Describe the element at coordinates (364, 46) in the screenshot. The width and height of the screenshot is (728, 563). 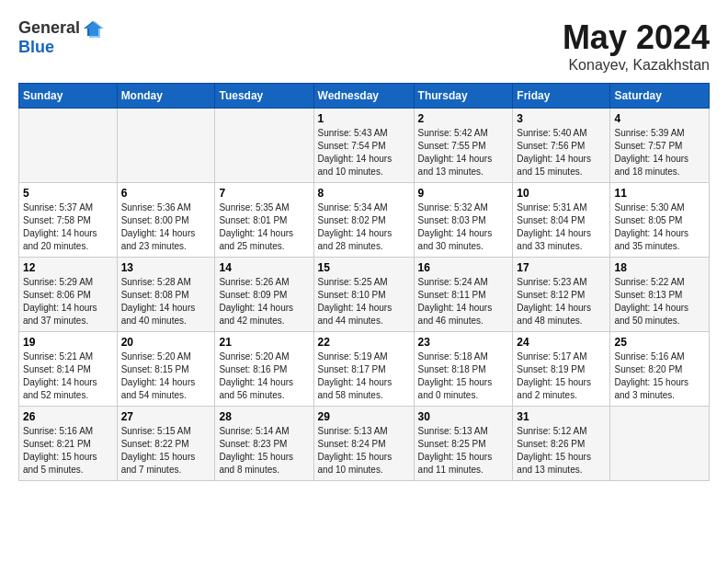
I see `page-header: General Blue May 2024 Konayev, Kazakhsta…` at that location.